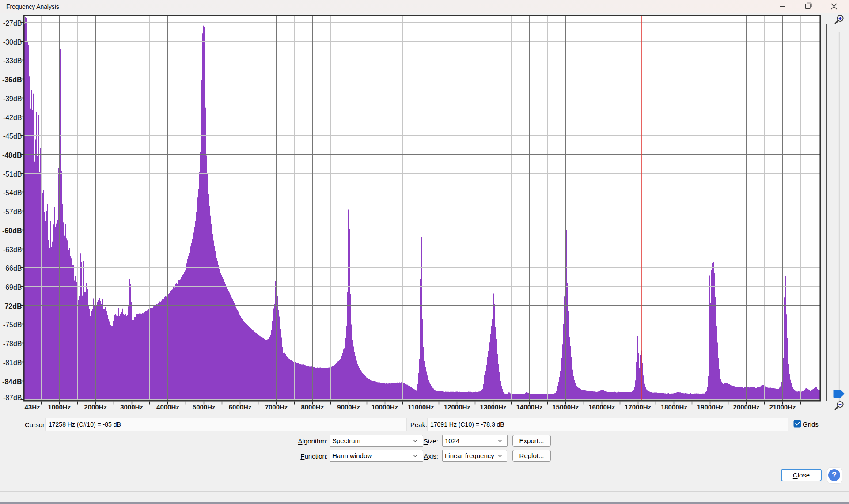 The height and width of the screenshot is (504, 849). What do you see at coordinates (12, 23) in the screenshot?
I see `svg-text: -27dB` at bounding box center [12, 23].